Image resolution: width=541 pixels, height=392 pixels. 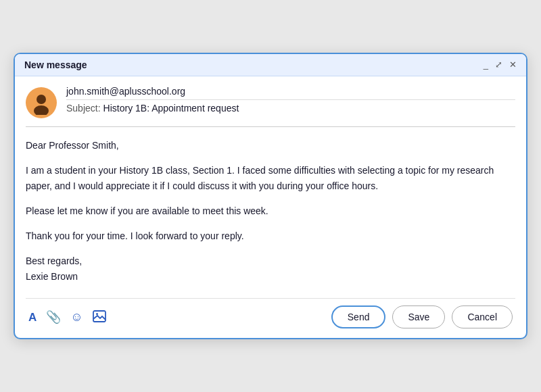 What do you see at coordinates (172, 108) in the screenshot?
I see `subject-field: History 1B: Appointment request` at bounding box center [172, 108].